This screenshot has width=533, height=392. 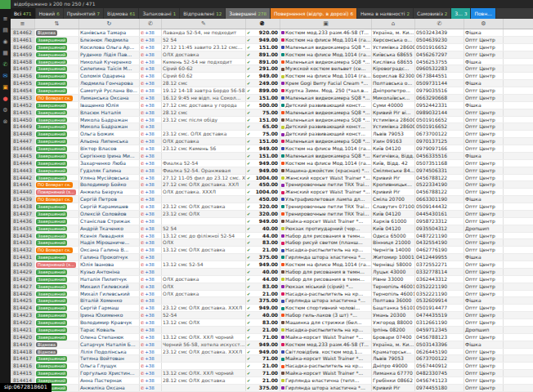 What do you see at coordinates (110, 178) in the screenshot?
I see `customer-name: Уляна Мусійовська` at bounding box center [110, 178].